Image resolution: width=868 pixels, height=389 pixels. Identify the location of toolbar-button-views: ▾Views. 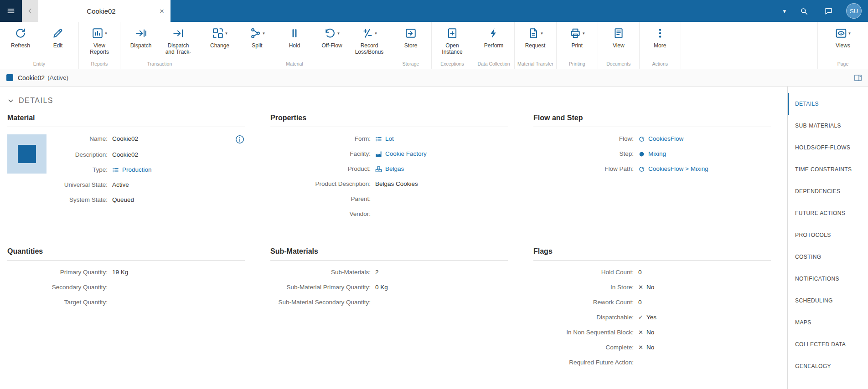
(843, 42).